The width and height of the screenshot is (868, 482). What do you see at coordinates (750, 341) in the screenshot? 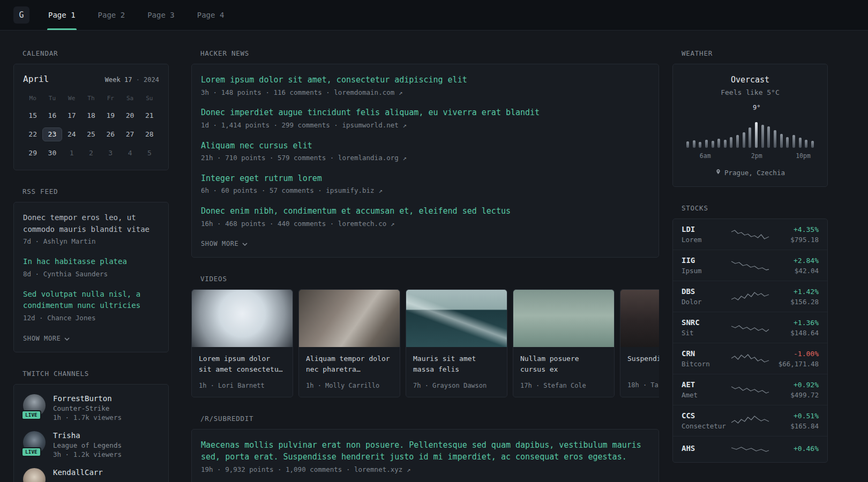
I see `stocks-card: LDI Lorem +4.35% $795.18 IIG Ipsum` at bounding box center [750, 341].